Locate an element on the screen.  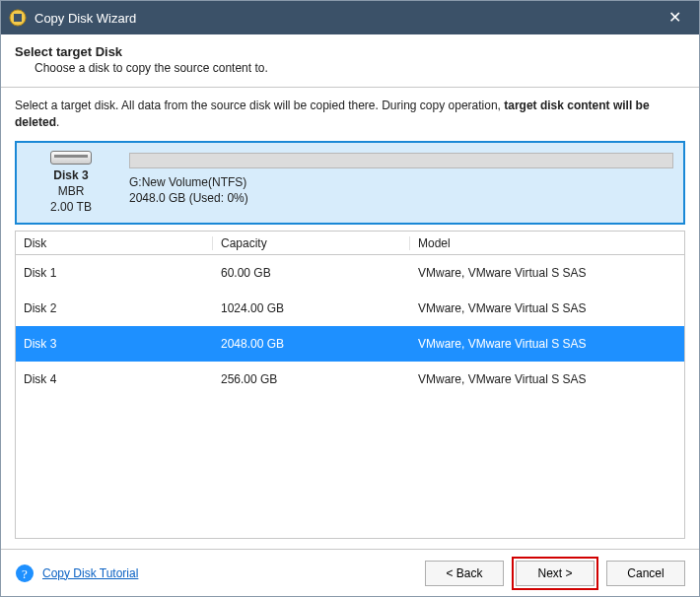
cell-capacity: 2048.00 GB is located at coordinates (312, 344).